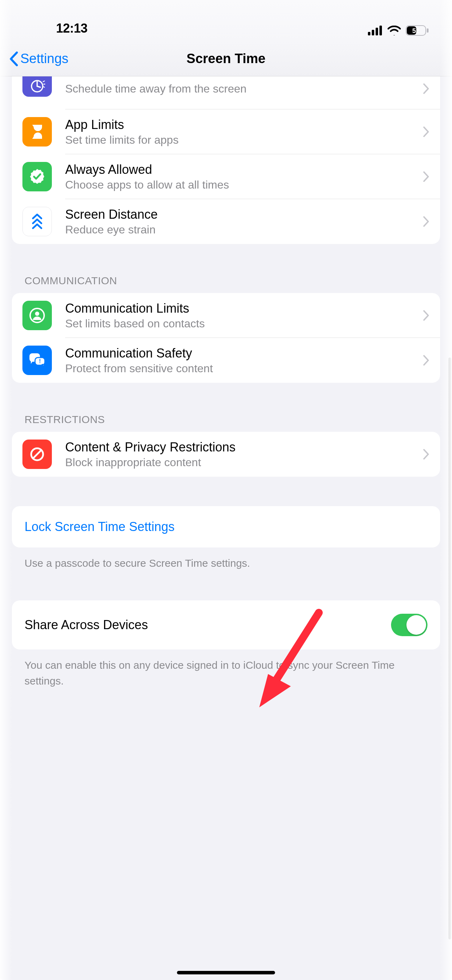 The image size is (452, 980). What do you see at coordinates (450, 648) in the screenshot?
I see `scroll-indicator` at bounding box center [450, 648].